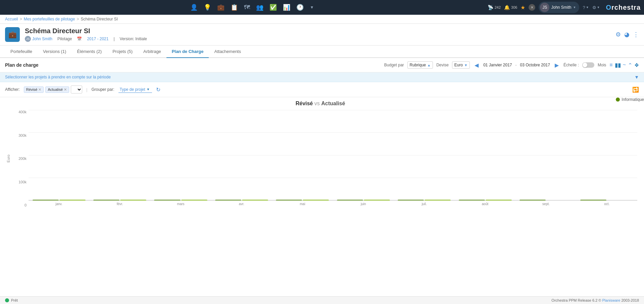 This screenshot has height=304, width=644. I want to click on groupby-label: Grouper par:, so click(103, 89).